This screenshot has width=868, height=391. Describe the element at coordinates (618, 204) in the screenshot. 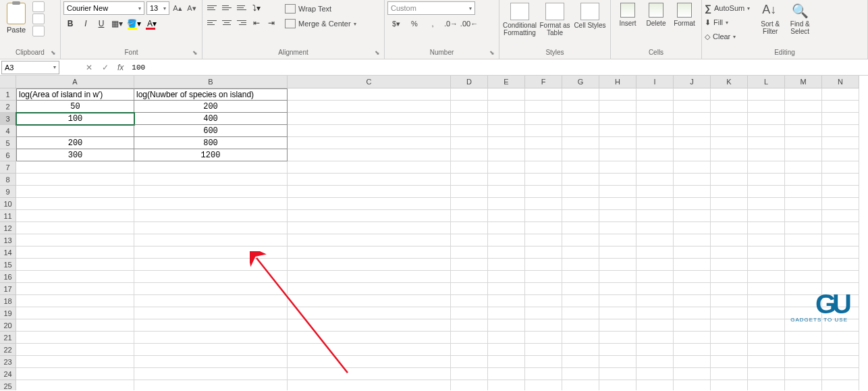

I see `cell-H10` at that location.